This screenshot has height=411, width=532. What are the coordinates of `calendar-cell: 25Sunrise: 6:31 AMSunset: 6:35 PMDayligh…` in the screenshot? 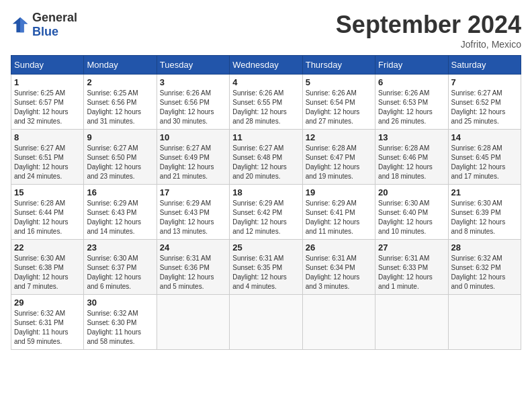 It's located at (266, 267).